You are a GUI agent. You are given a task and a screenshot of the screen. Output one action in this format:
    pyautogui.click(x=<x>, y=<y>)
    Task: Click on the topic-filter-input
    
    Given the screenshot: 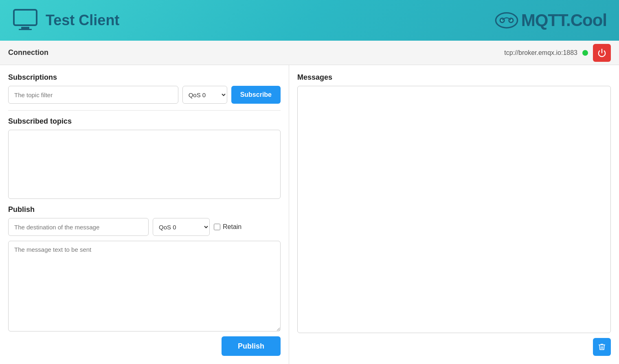 What is the action you would take?
    pyautogui.click(x=93, y=95)
    